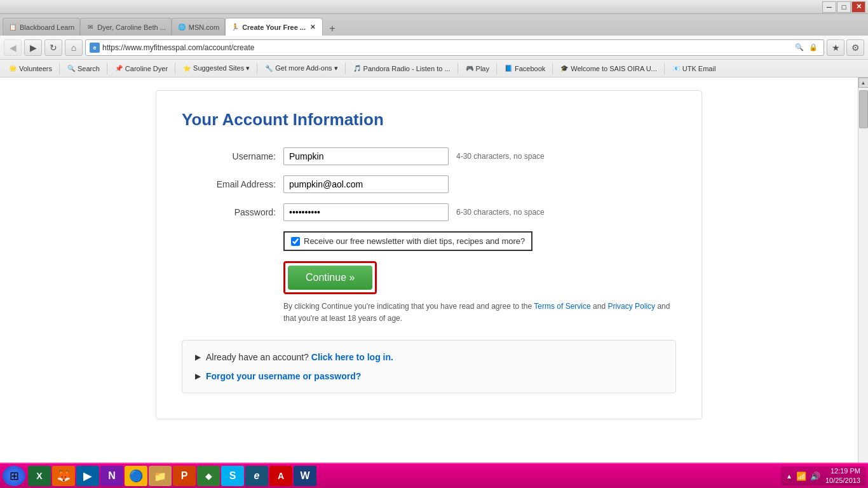 This screenshot has height=488, width=868. What do you see at coordinates (843, 471) in the screenshot?
I see `tray-time-display: 12:19 PM` at bounding box center [843, 471].